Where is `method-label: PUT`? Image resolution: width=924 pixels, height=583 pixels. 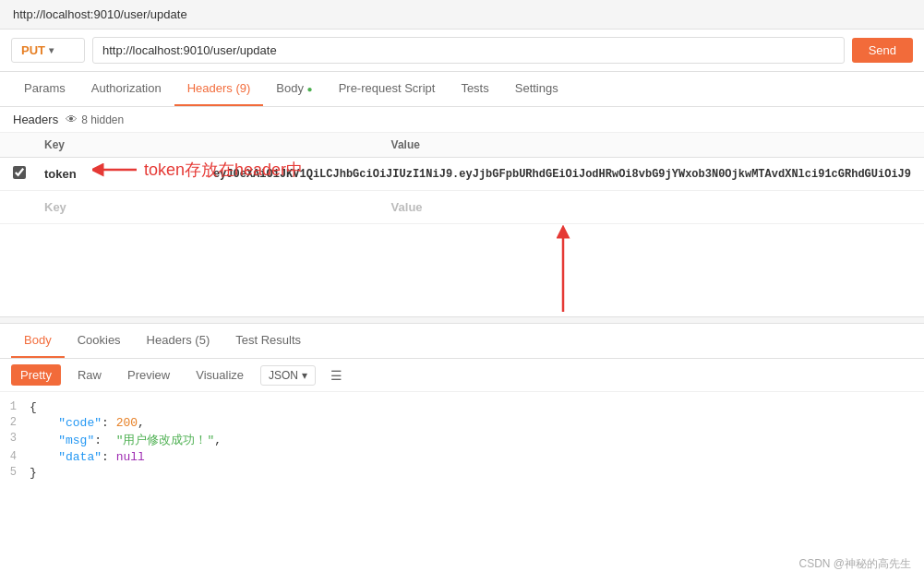 method-label: PUT is located at coordinates (33, 50).